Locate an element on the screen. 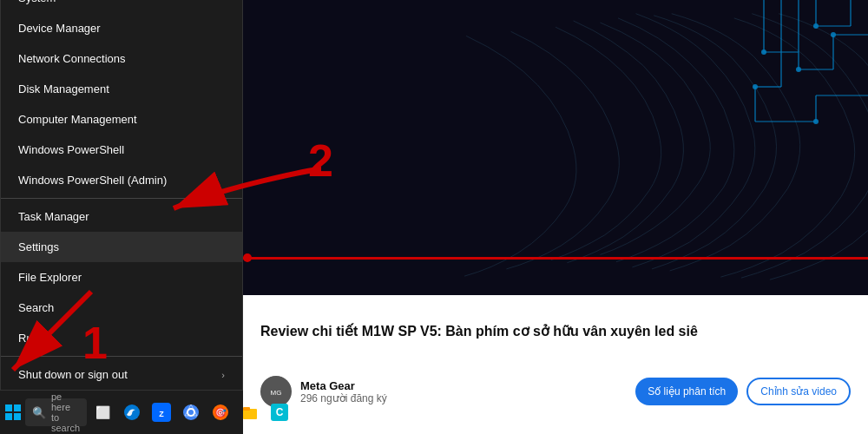  file-explorer-icon is located at coordinates (250, 412).